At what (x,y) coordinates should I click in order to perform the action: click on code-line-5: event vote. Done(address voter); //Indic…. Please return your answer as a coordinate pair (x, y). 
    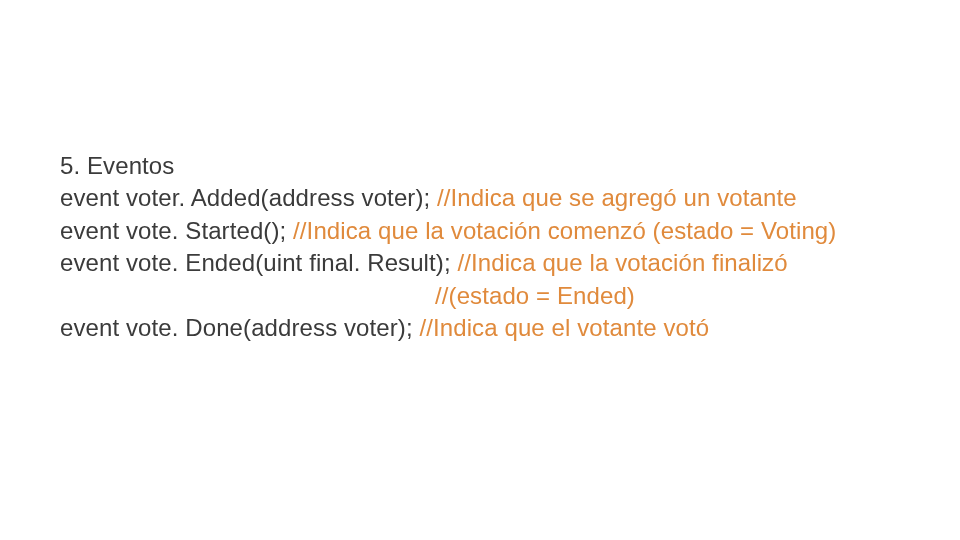
    Looking at the image, I should click on (480, 328).